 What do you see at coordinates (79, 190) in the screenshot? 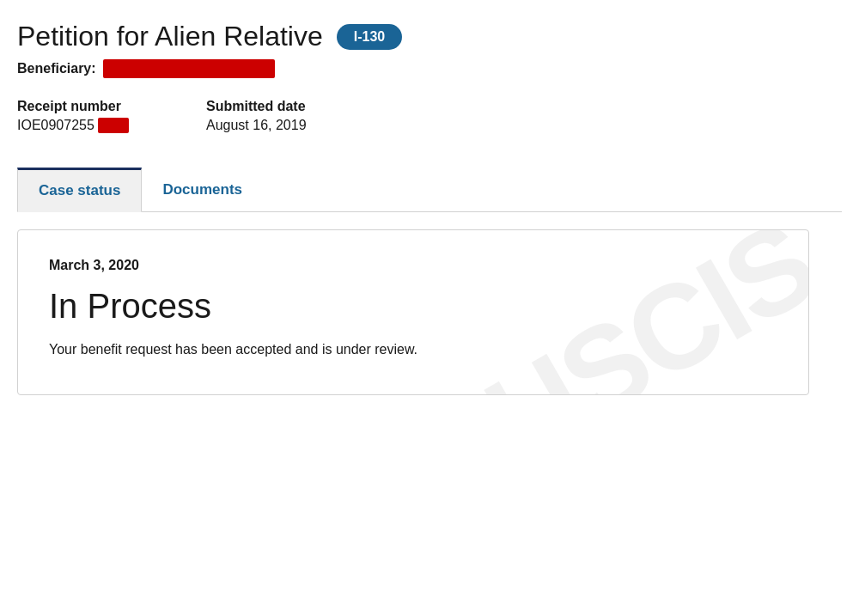
I see `tab-case-status: Case status` at bounding box center [79, 190].